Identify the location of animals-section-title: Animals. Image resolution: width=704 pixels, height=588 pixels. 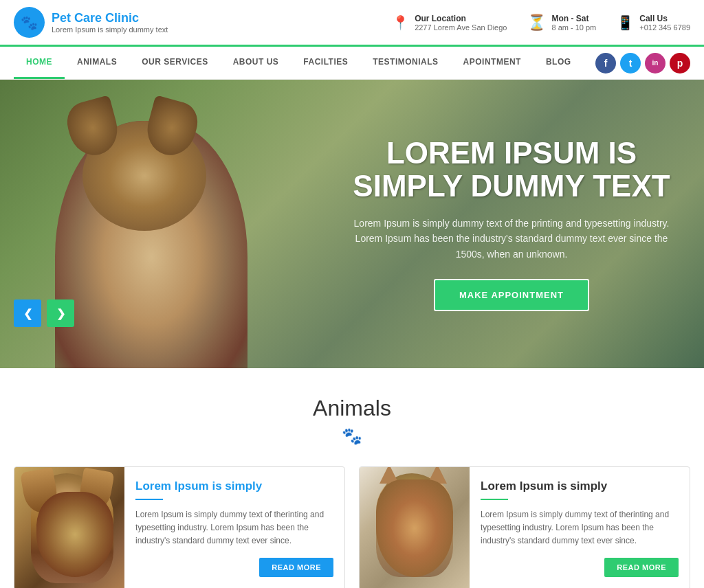
(352, 408).